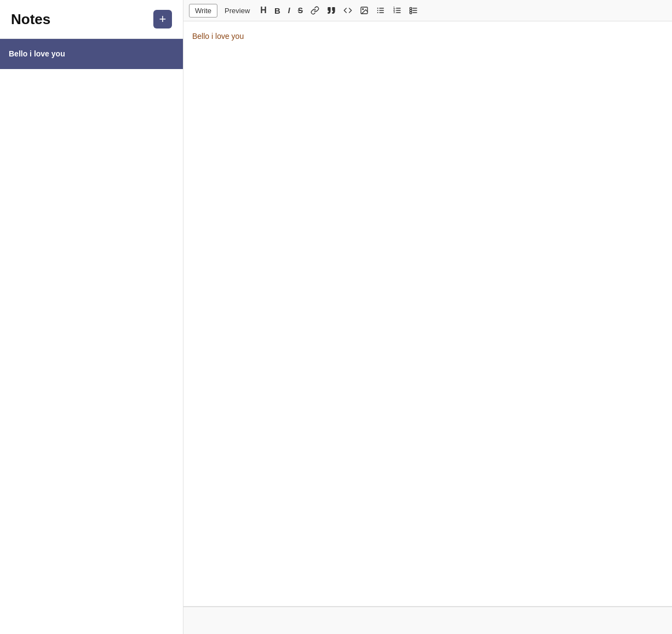 Image resolution: width=672 pixels, height=634 pixels. What do you see at coordinates (413, 10) in the screenshot?
I see `task-list-button` at bounding box center [413, 10].